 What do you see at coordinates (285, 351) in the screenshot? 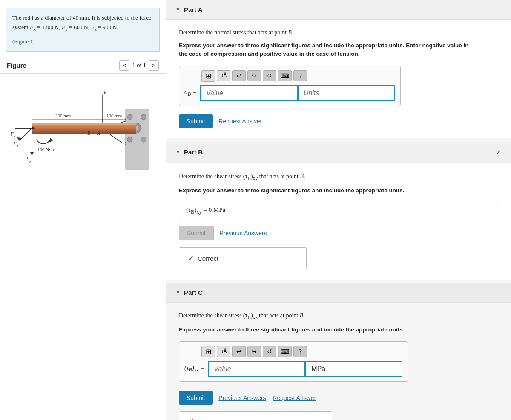
I see `part-c-keyboard-btn: ⌨` at bounding box center [285, 351].